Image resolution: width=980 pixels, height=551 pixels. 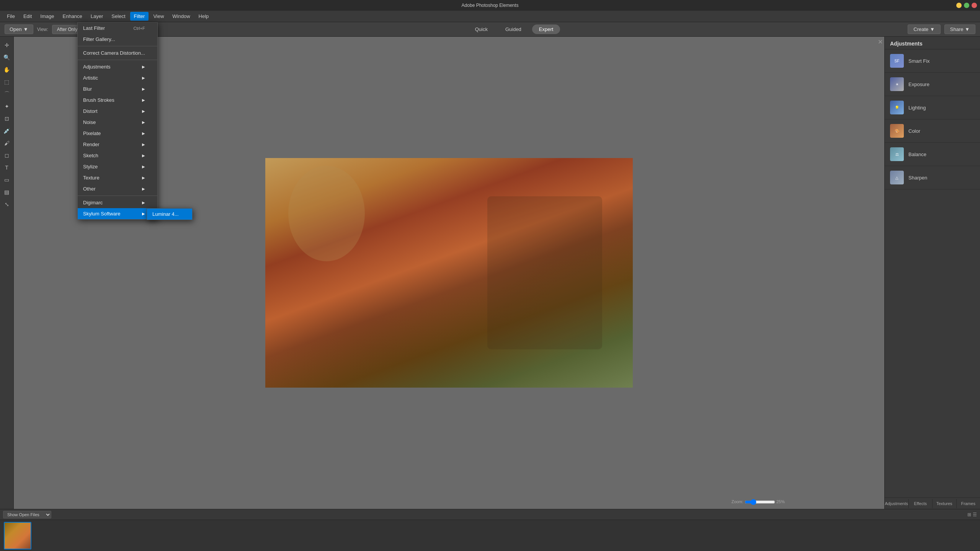 I want to click on adjustments-label: Adjustments, so click(x=97, y=67).